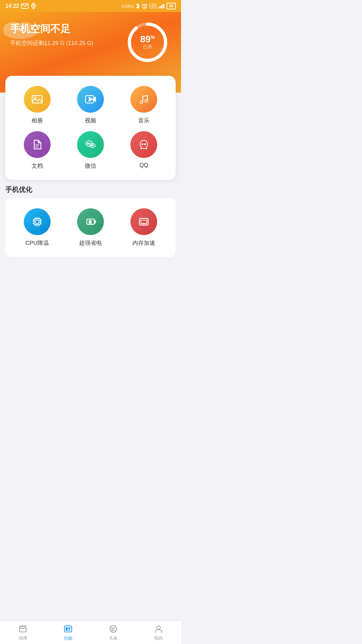 The image size is (362, 644). Describe the element at coordinates (147, 42) in the screenshot. I see `usage-circle: 89% 已用` at that location.